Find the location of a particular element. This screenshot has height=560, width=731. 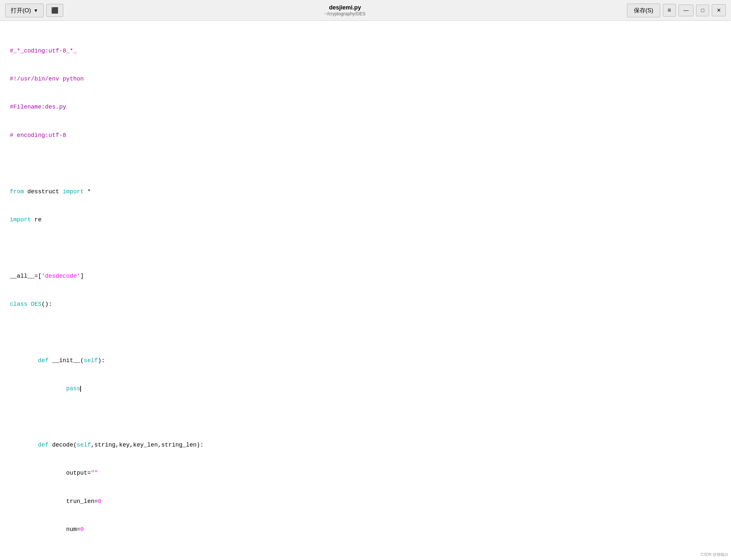

open-label: 打开(O) is located at coordinates (21, 11).